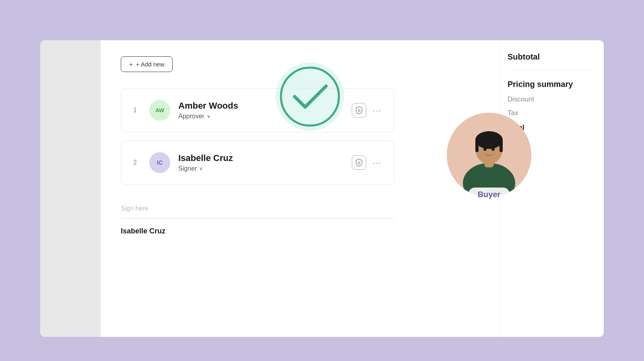 This screenshot has height=361, width=644. Describe the element at coordinates (160, 163) in the screenshot. I see `avatar-ic: IC` at that location.